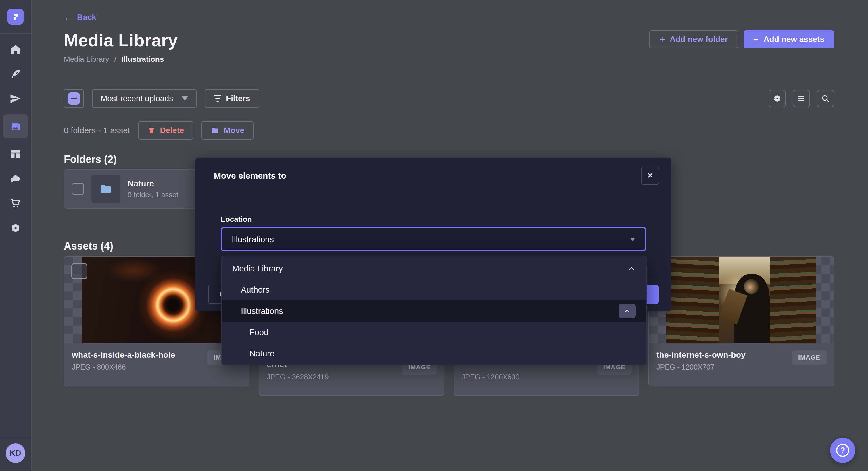 This screenshot has width=868, height=471. I want to click on back-arrow-icon: ←, so click(68, 18).